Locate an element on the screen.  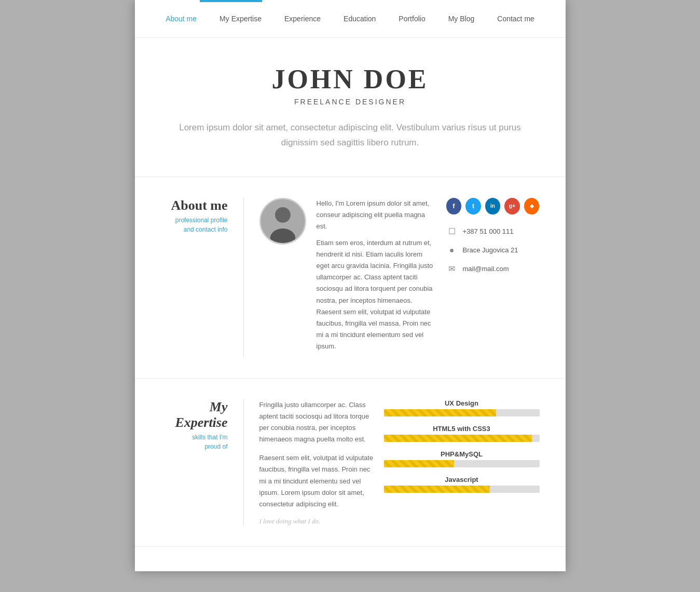
nav-item-expertise: My Expertise is located at coordinates (241, 19).